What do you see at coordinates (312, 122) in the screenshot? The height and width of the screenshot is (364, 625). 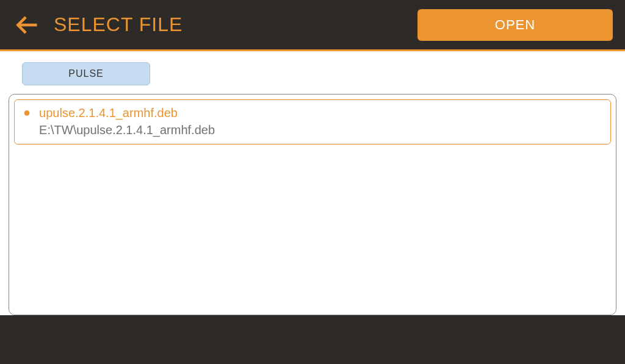 I see `file-item: ● upulse.2.1.4.1_armhf.deb E:\TW\upulse.…` at bounding box center [312, 122].